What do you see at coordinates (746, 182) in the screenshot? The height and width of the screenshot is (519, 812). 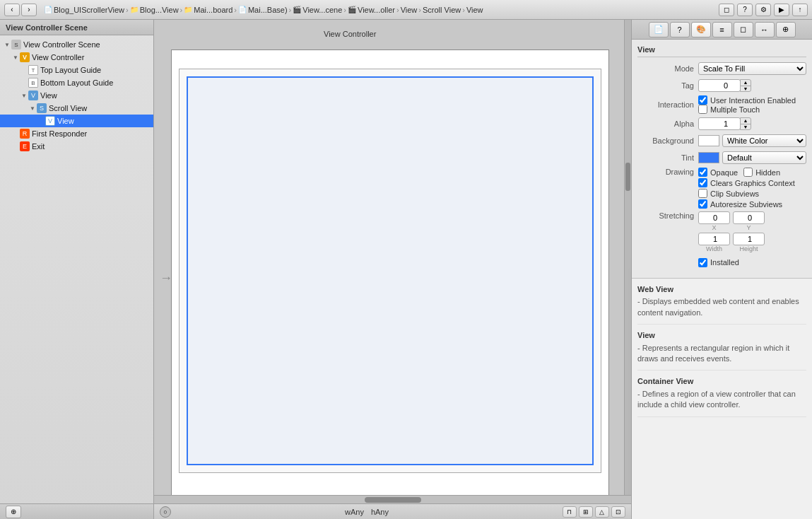 I see `clears-graphics-row: Clears Graphics Context` at bounding box center [746, 182].